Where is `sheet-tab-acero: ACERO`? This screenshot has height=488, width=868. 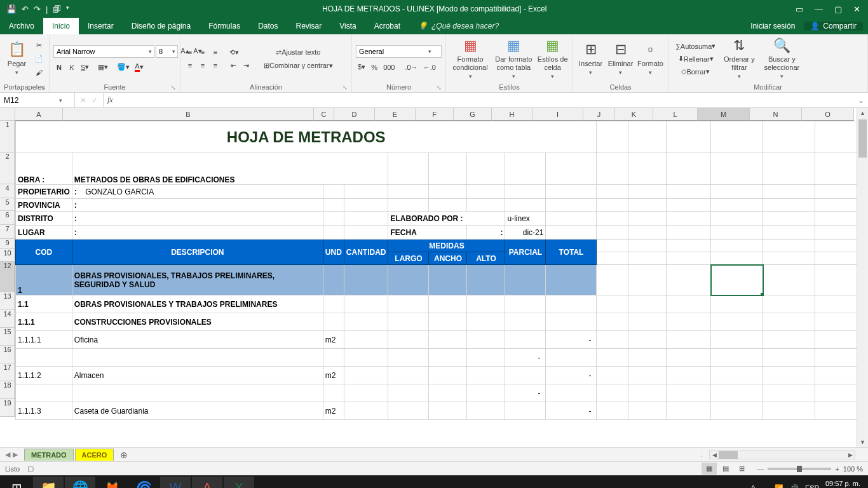 sheet-tab-acero: ACERO is located at coordinates (95, 455).